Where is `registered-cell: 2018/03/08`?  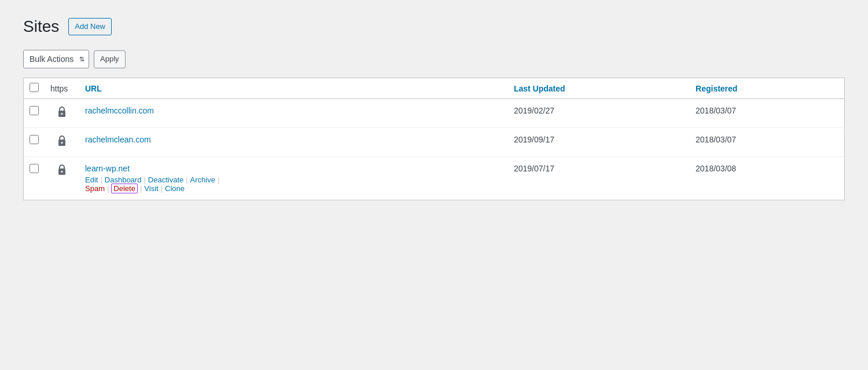 registered-cell: 2018/03/08 is located at coordinates (767, 178).